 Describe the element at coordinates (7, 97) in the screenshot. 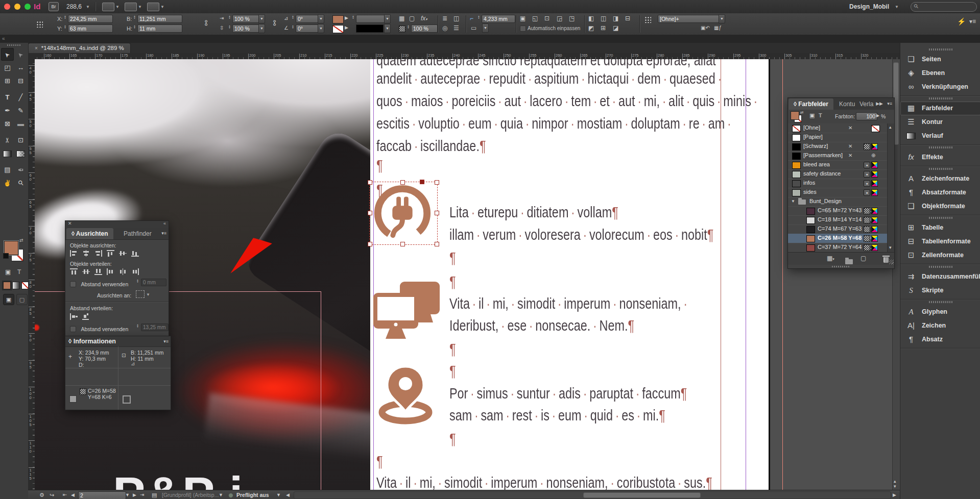

I see `type-tool: T` at that location.